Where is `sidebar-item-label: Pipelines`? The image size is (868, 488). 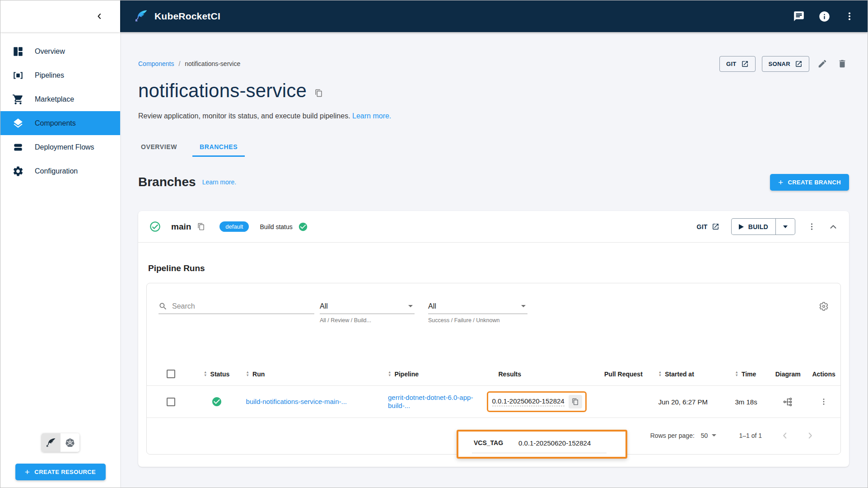
sidebar-item-label: Pipelines is located at coordinates (50, 75).